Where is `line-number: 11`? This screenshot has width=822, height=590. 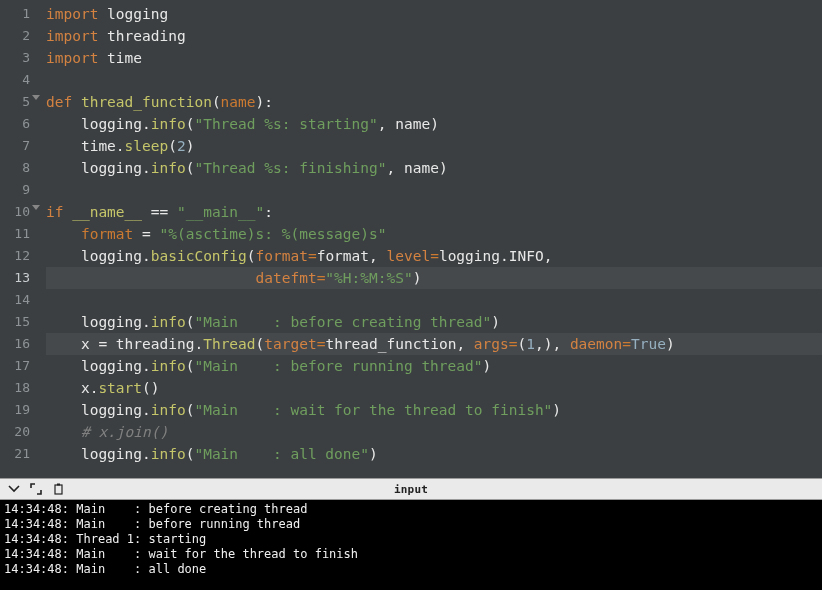 line-number: 11 is located at coordinates (18, 234).